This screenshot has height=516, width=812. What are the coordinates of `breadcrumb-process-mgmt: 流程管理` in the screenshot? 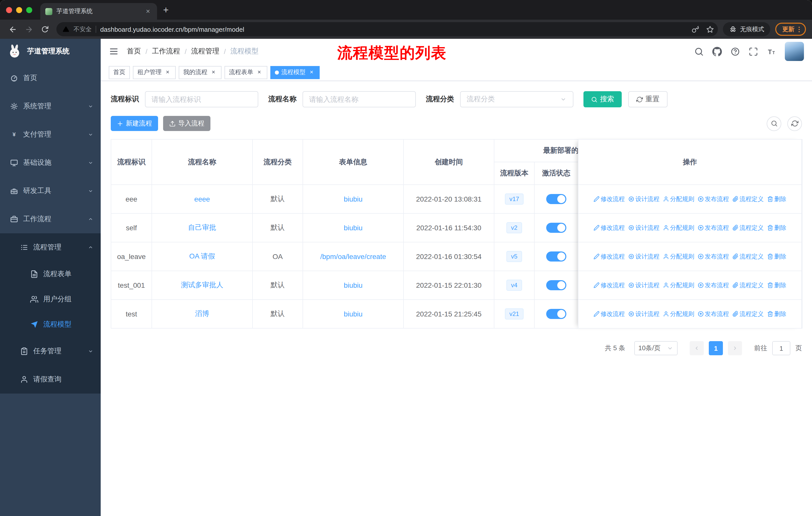 It's located at (205, 51).